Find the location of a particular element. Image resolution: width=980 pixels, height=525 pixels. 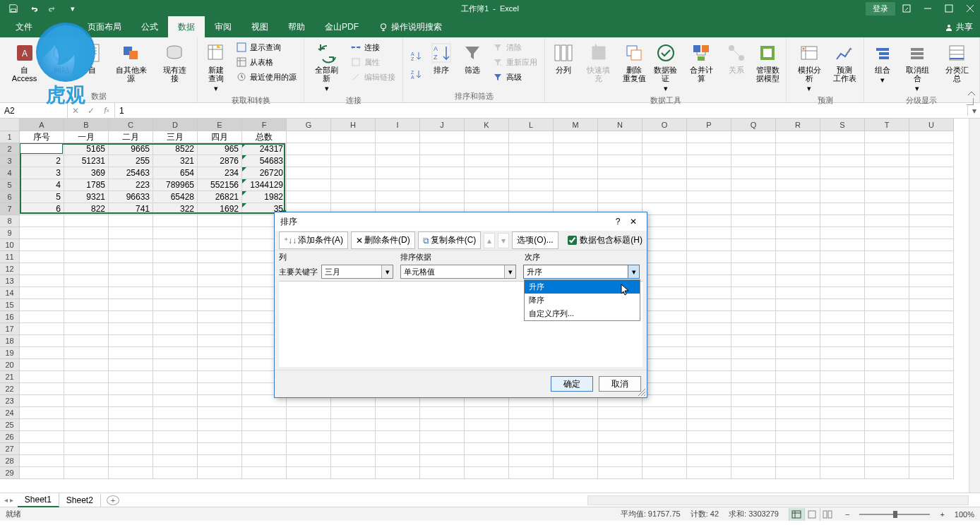

remove-dup-button: 删除 重复值 is located at coordinates (634, 67).